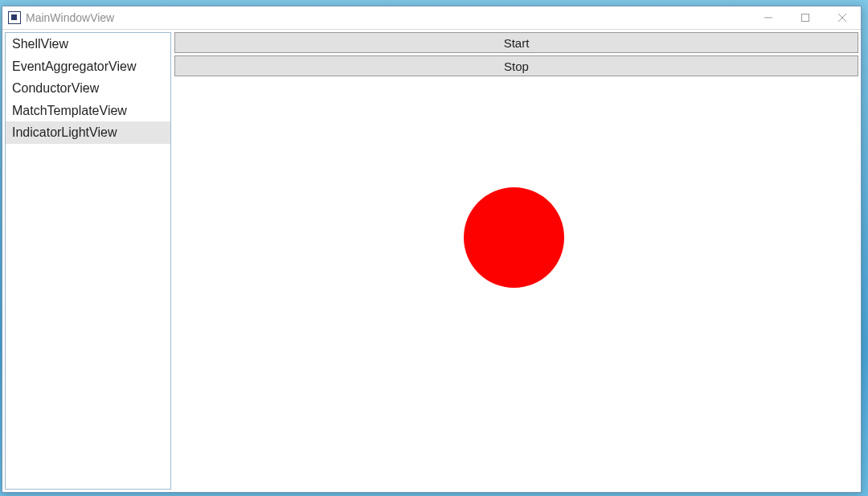 The height and width of the screenshot is (496, 868). Describe the element at coordinates (88, 44) in the screenshot. I see `sidebar-item-shellview: ShellView` at that location.